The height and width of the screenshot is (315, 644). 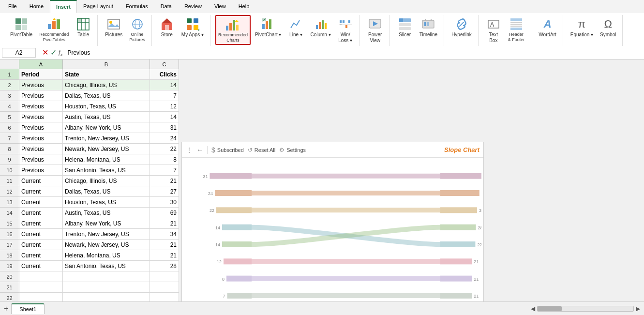 I want to click on confirm-formula-icon: ✓, so click(x=53, y=52).